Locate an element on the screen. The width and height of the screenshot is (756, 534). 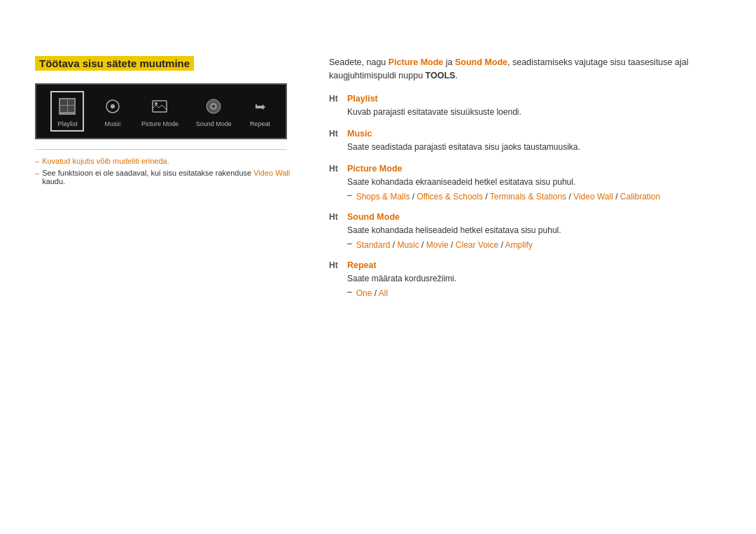
picture-mode-label: Picture Mode is located at coordinates (160, 124).